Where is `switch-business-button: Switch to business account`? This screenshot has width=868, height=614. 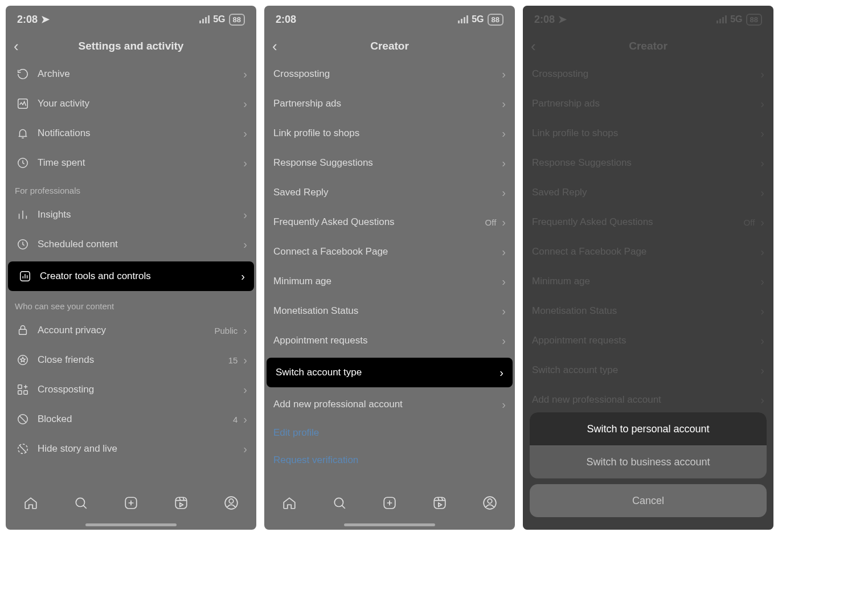 switch-business-button: Switch to business account is located at coordinates (648, 462).